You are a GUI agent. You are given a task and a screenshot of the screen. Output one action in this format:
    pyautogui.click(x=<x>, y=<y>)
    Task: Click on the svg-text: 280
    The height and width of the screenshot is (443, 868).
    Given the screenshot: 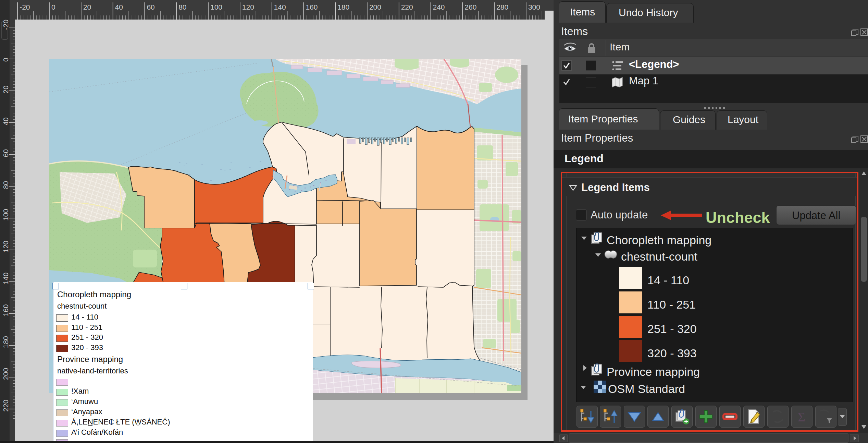 What is the action you would take?
    pyautogui.click(x=502, y=7)
    